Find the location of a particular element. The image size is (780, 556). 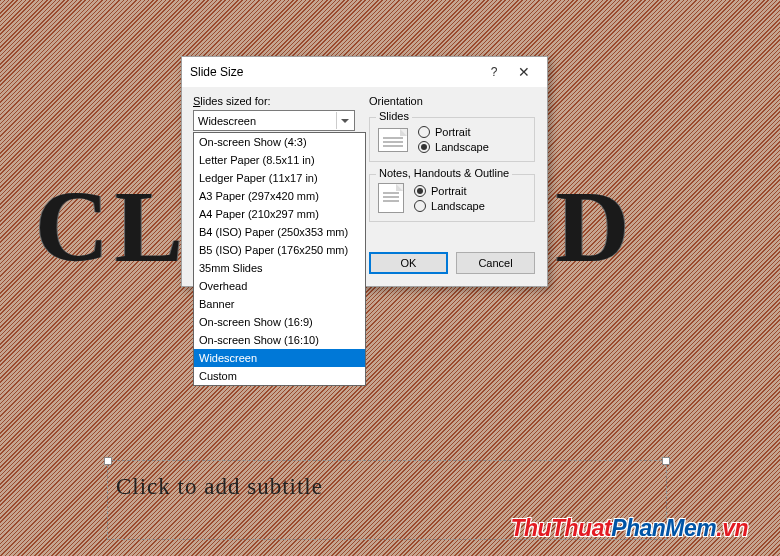

slides-orientation-group: Slides Portrait Landscape is located at coordinates (452, 140).